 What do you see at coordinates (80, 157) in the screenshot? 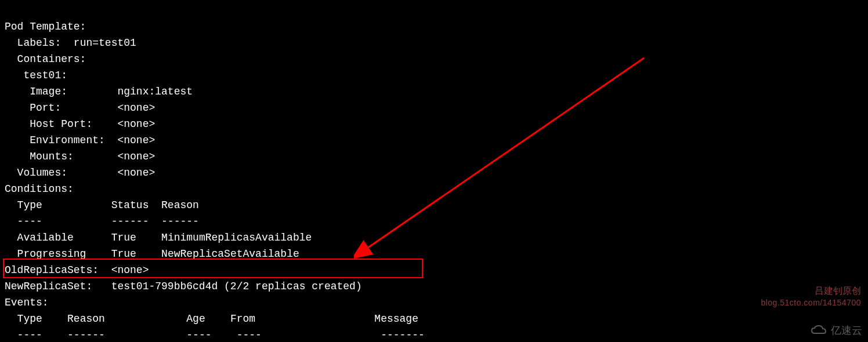
I see `mounts-line: Mounts: <none>` at bounding box center [80, 157].